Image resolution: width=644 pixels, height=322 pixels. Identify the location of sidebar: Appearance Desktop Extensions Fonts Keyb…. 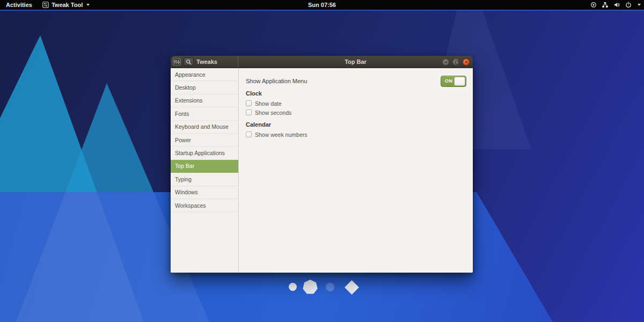
(205, 171).